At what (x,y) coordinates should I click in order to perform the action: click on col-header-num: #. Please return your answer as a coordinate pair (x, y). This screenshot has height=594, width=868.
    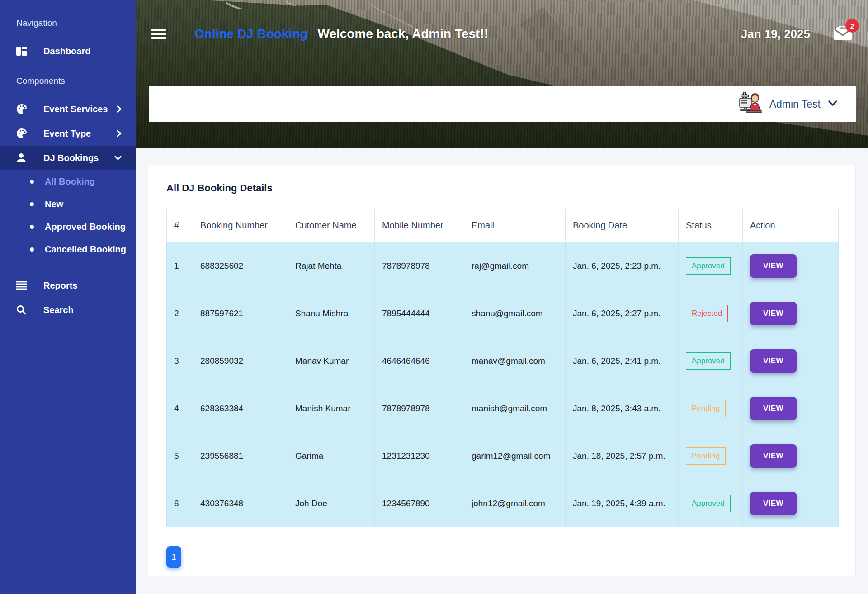
    Looking at the image, I should click on (180, 226).